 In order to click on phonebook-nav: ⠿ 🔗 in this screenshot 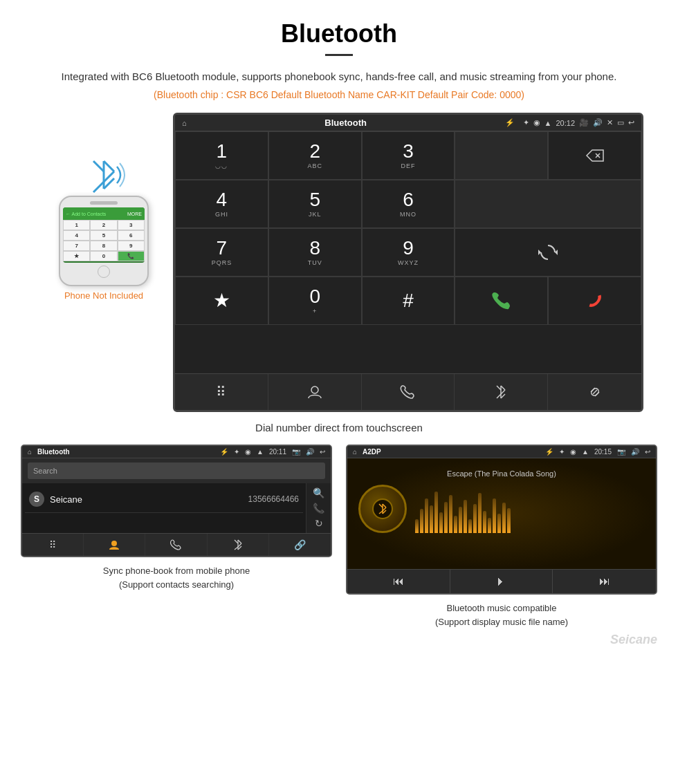, I will do `click(176, 545)`.